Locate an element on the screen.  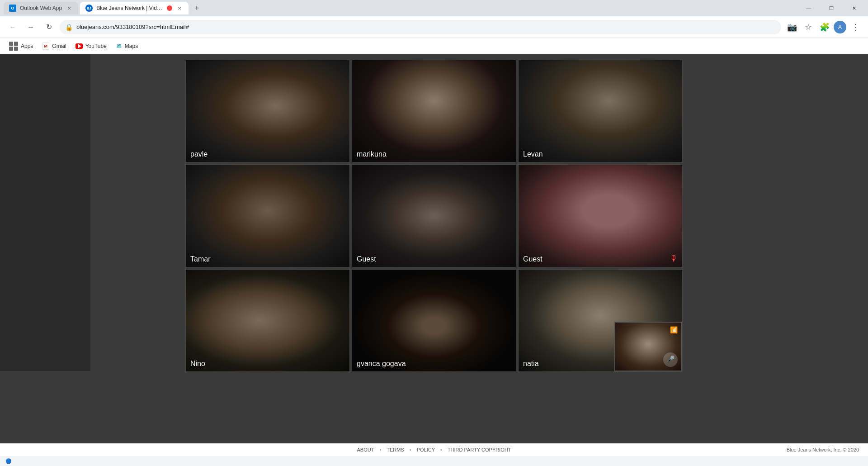
participant-name-nino: Nino is located at coordinates (198, 364).